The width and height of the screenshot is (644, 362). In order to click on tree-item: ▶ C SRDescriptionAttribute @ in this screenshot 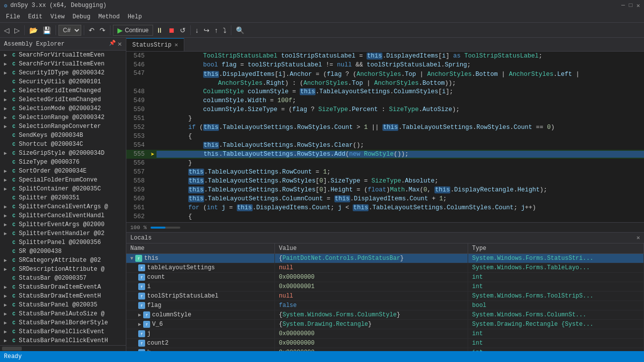, I will do `click(63, 269)`.